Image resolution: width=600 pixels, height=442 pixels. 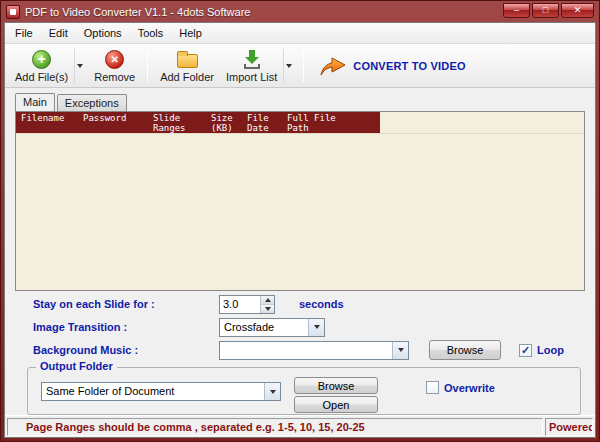 I want to click on close-button: ✕, so click(x=578, y=10).